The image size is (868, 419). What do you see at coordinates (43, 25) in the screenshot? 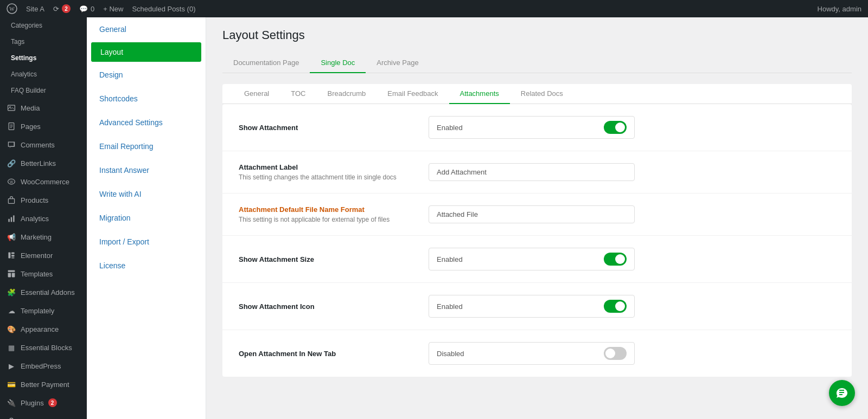
I see `sidebar-item-categories: Categories` at bounding box center [43, 25].